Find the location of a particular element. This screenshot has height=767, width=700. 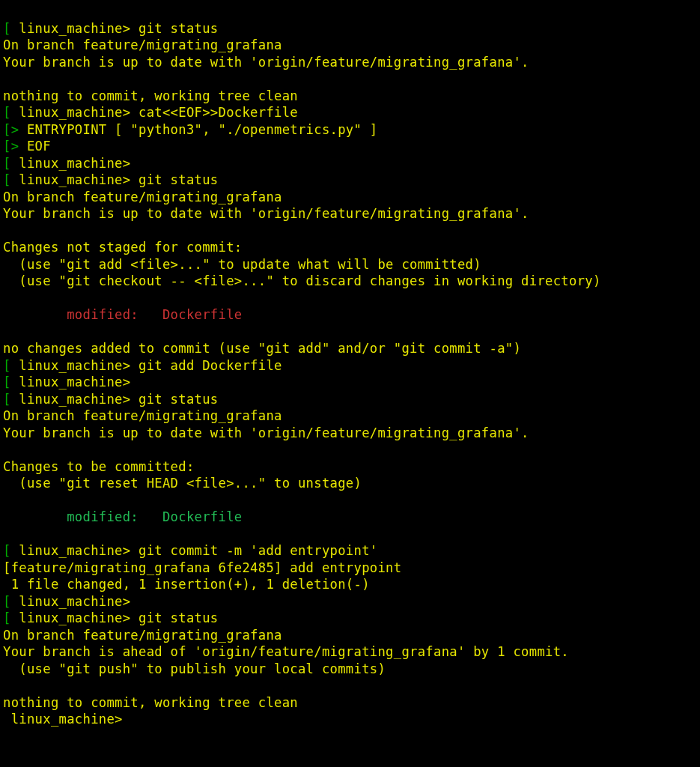

output-nothing-1: nothing to commit, working tree clean is located at coordinates (150, 96).